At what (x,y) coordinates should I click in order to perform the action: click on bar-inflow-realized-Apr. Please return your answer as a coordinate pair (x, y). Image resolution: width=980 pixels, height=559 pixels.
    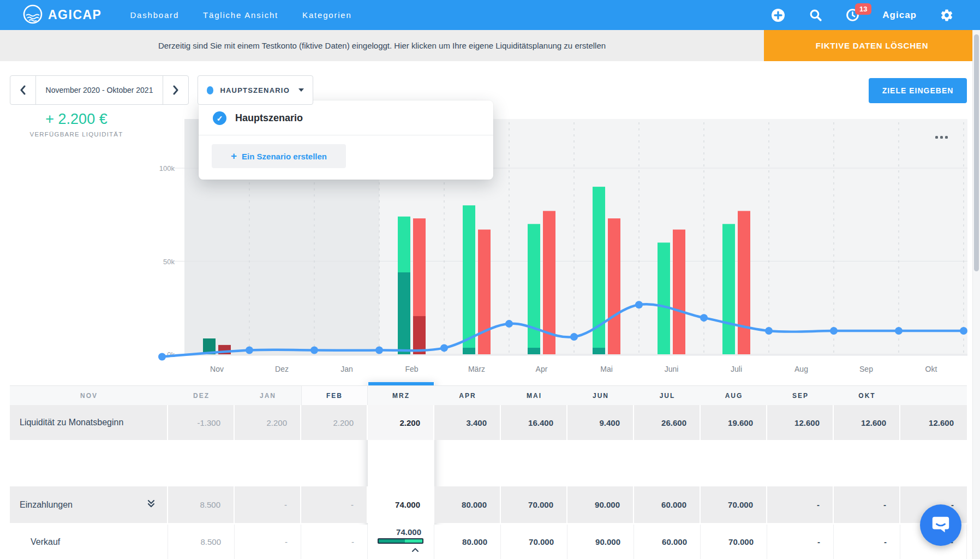
    Looking at the image, I should click on (534, 351).